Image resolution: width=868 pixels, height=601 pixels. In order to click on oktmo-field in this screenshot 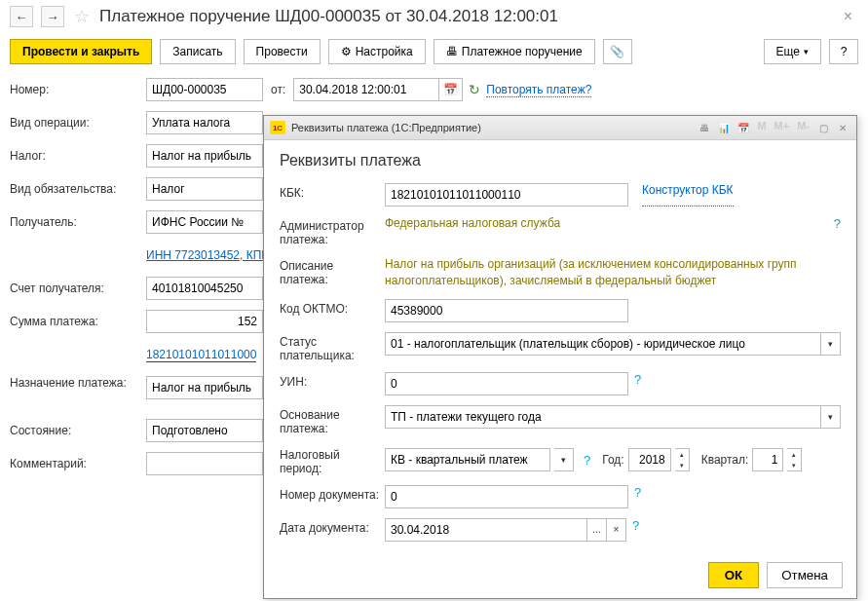, I will do `click(507, 311)`.